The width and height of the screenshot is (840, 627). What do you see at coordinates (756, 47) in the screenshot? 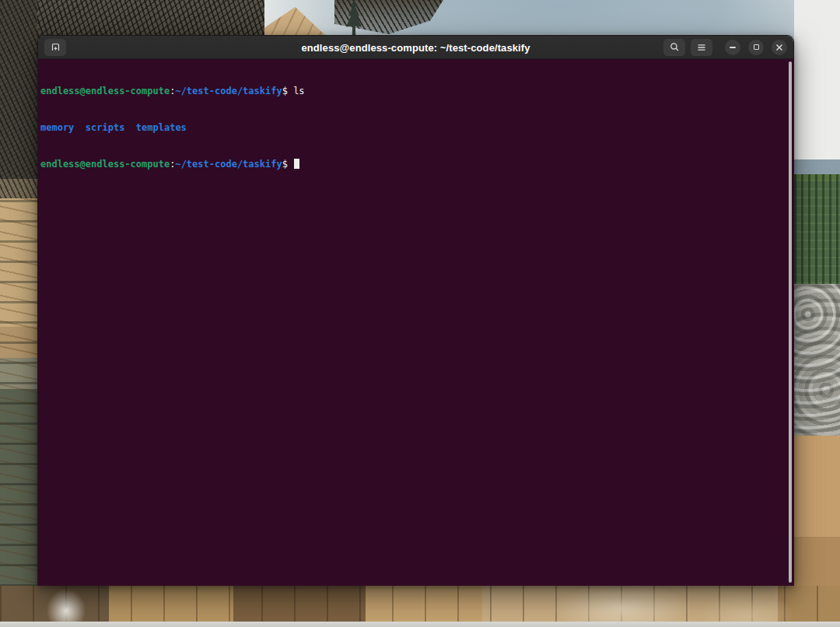
I see `maximize-icon` at bounding box center [756, 47].